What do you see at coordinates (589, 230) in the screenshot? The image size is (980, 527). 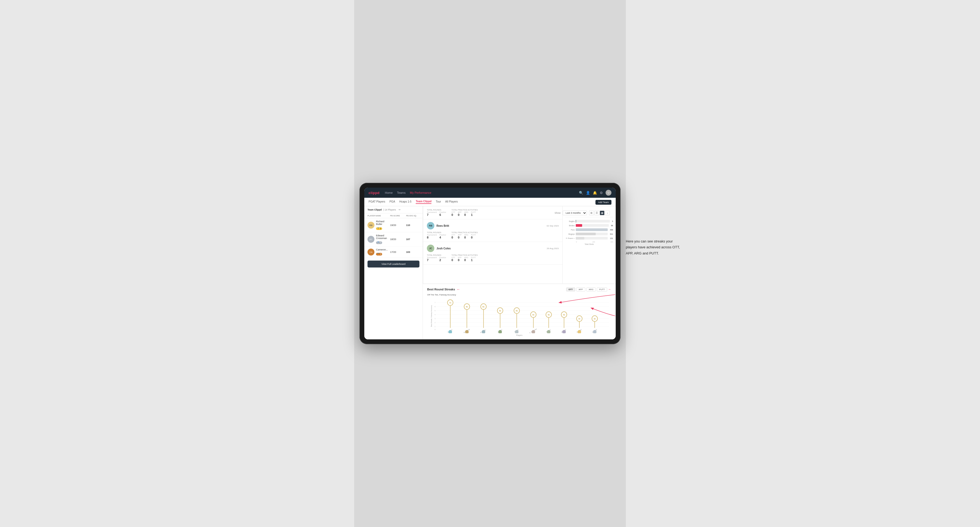 I see `bar-row-pars: Pars 499` at bounding box center [589, 230].